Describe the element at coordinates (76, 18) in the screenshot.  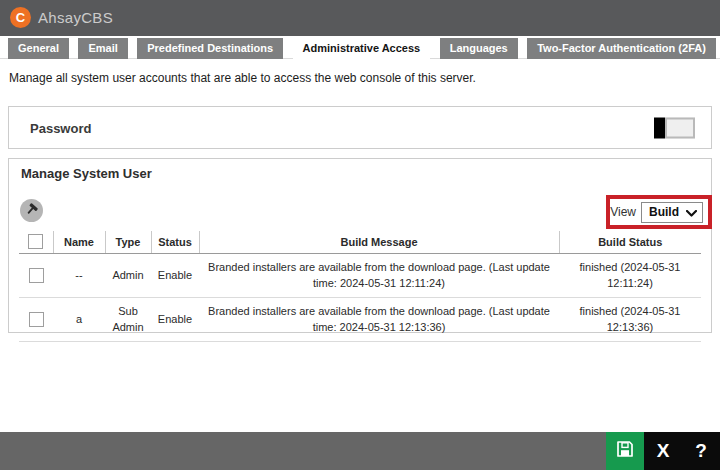
I see `app-title: AhsayCBS` at that location.